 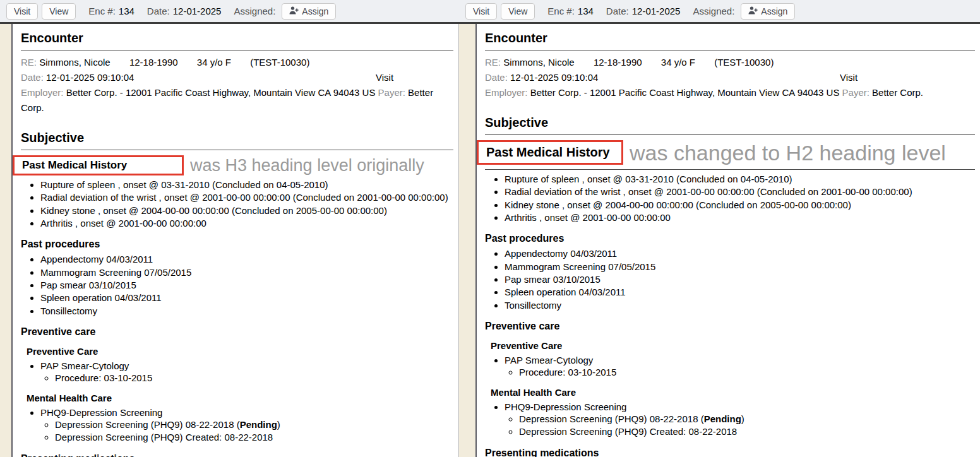 What do you see at coordinates (99, 165) in the screenshot?
I see `pmh-heading-highlight-box: Past Medical History` at bounding box center [99, 165].